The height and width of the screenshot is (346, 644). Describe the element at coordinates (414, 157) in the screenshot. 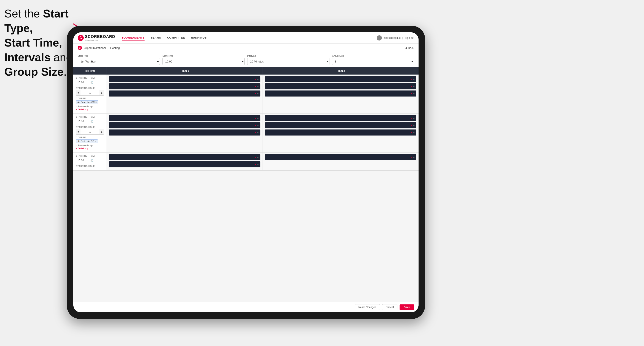

I see `slot-edit-6-1: ○` at that location.